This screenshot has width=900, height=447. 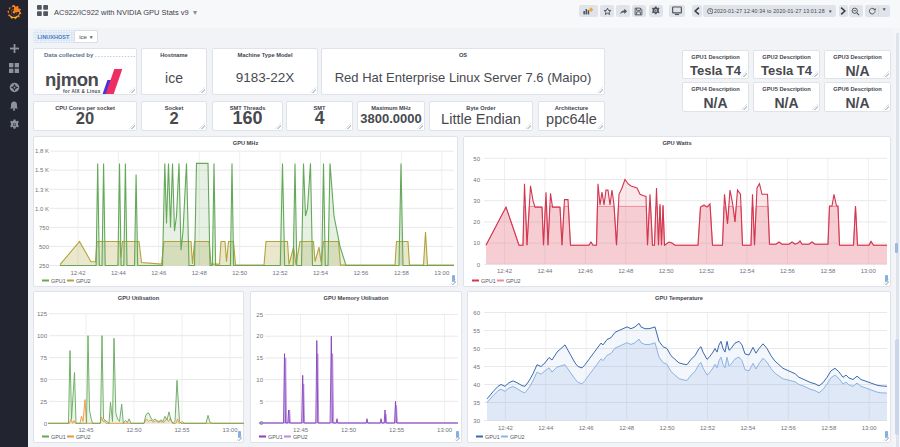 What do you see at coordinates (476, 313) in the screenshot?
I see `svg-text: 60` at bounding box center [476, 313].